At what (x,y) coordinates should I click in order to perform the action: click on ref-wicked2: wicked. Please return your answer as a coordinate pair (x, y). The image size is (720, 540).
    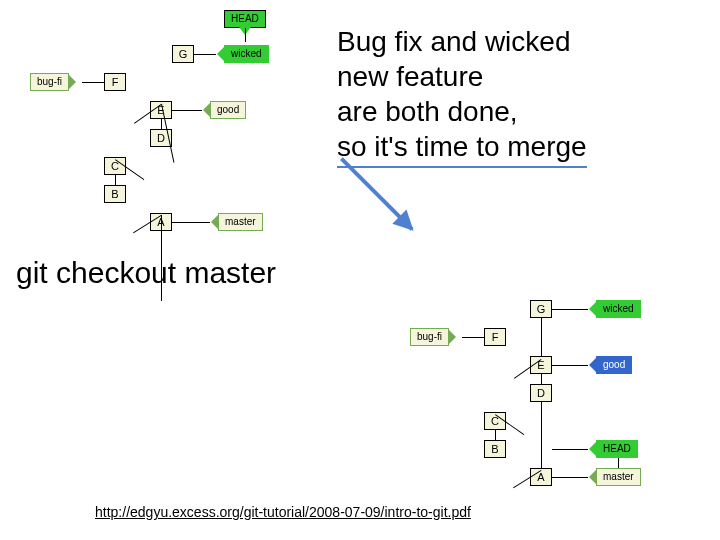
    Looking at the image, I should click on (618, 309).